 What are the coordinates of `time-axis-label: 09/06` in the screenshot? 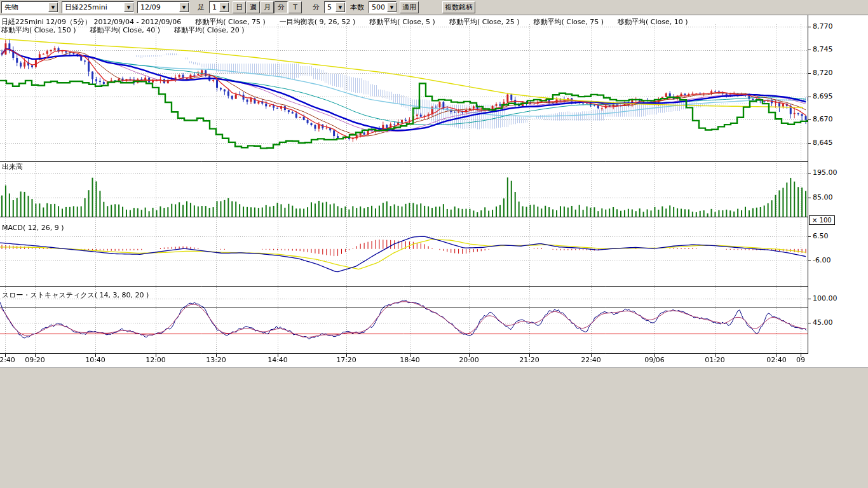 It's located at (654, 360).